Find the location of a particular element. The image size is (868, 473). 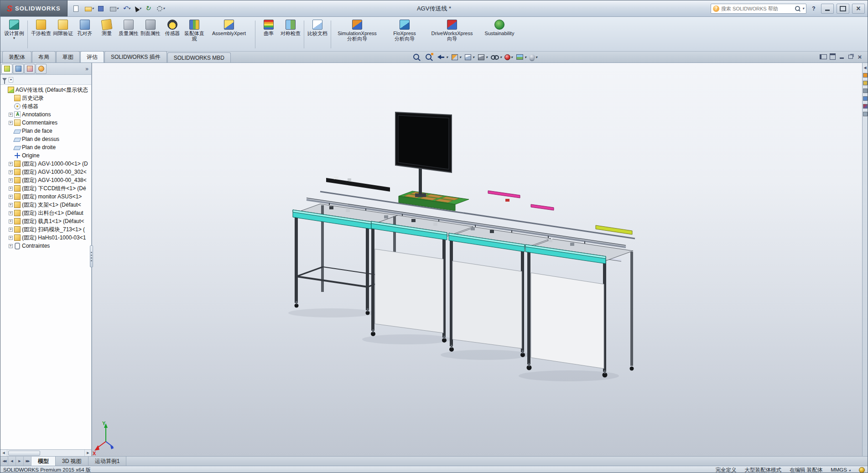

propertymanager-tab is located at coordinates (18, 69).